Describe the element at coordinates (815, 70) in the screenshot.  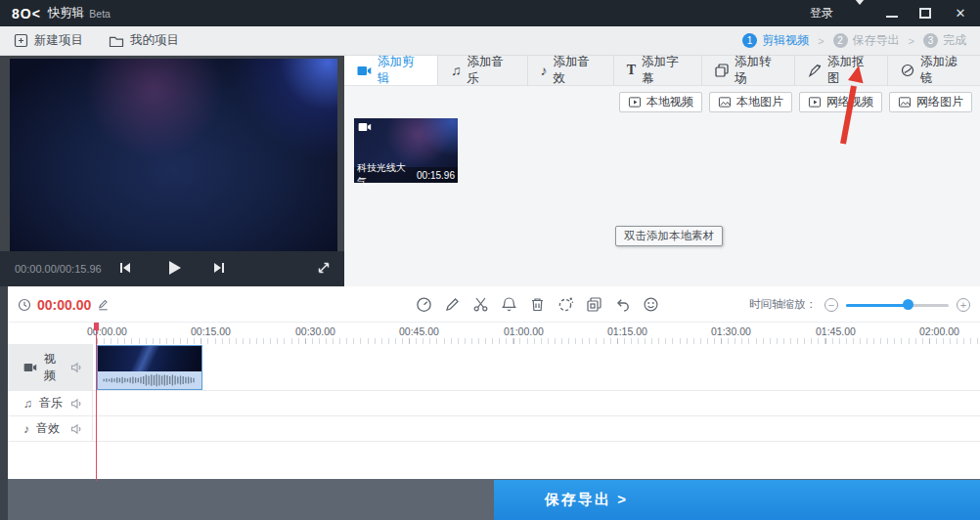
I see `pen-cutout-icon` at that location.